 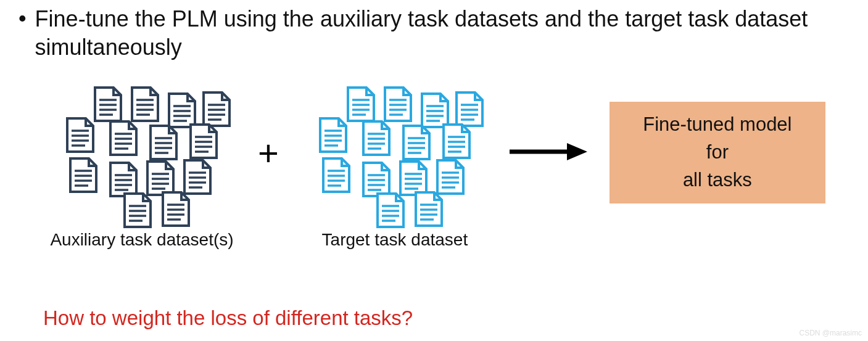 I want to click on auxiliary-doc-cluster, so click(x=142, y=155).